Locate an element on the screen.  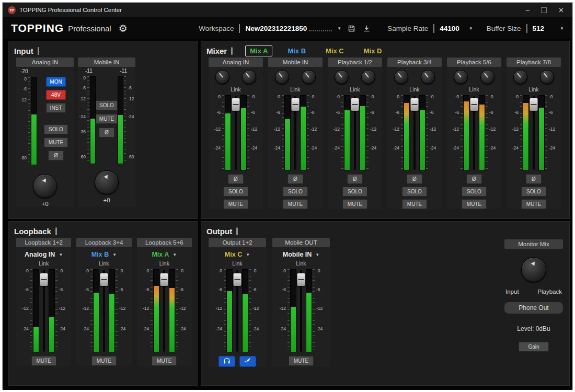
meter-fill is located at coordinates (96, 322).